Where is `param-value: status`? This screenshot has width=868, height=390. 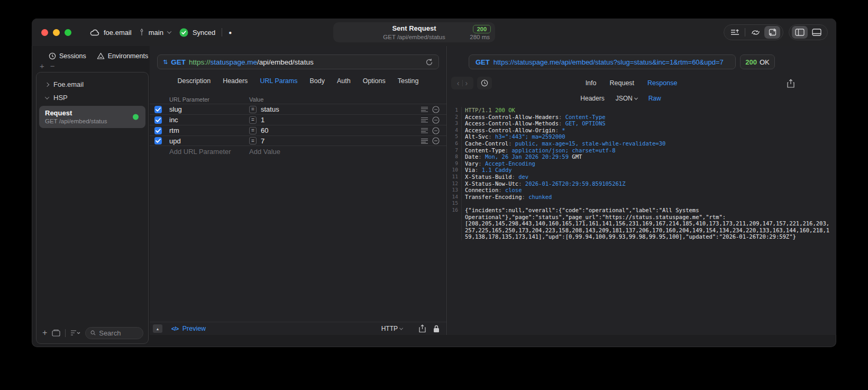 param-value: status is located at coordinates (270, 109).